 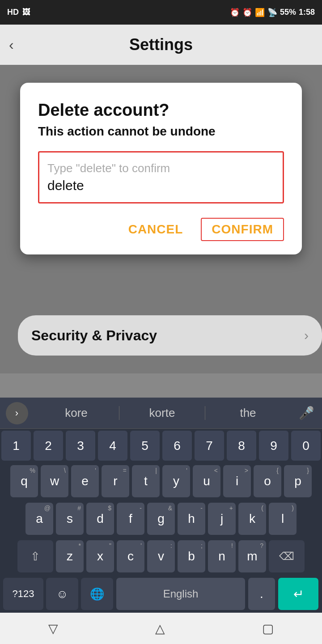 I want to click on asdf-row: @a #s $d -f &g -h +j (k )l, so click(x=161, y=519).